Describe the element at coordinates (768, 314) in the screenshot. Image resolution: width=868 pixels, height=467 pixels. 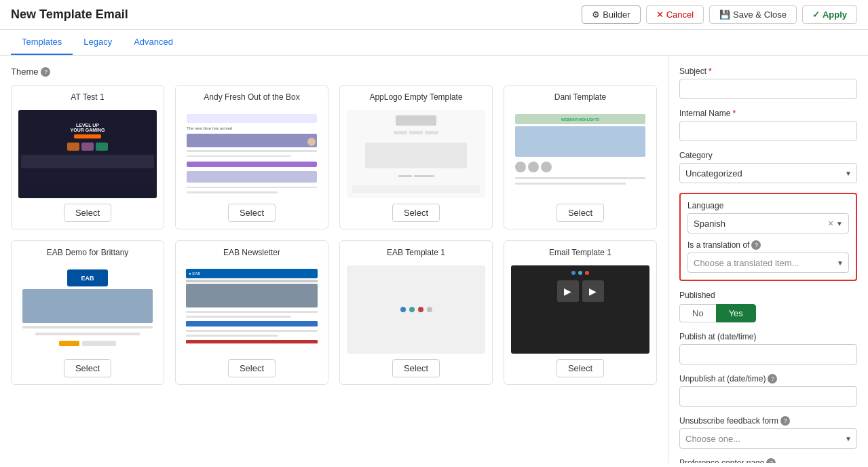
I see `published-toggle: No Yes` at that location.